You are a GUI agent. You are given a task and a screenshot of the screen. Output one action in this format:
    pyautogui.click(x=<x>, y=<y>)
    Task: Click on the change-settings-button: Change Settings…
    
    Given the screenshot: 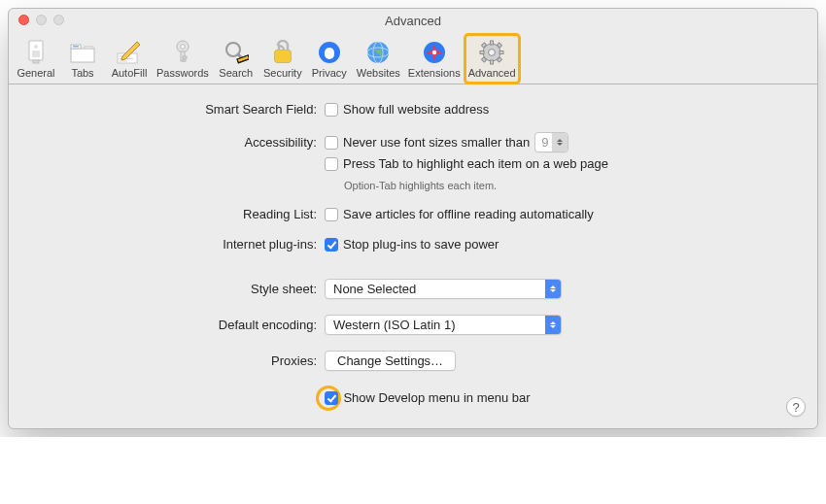 What is the action you would take?
    pyautogui.click(x=391, y=361)
    